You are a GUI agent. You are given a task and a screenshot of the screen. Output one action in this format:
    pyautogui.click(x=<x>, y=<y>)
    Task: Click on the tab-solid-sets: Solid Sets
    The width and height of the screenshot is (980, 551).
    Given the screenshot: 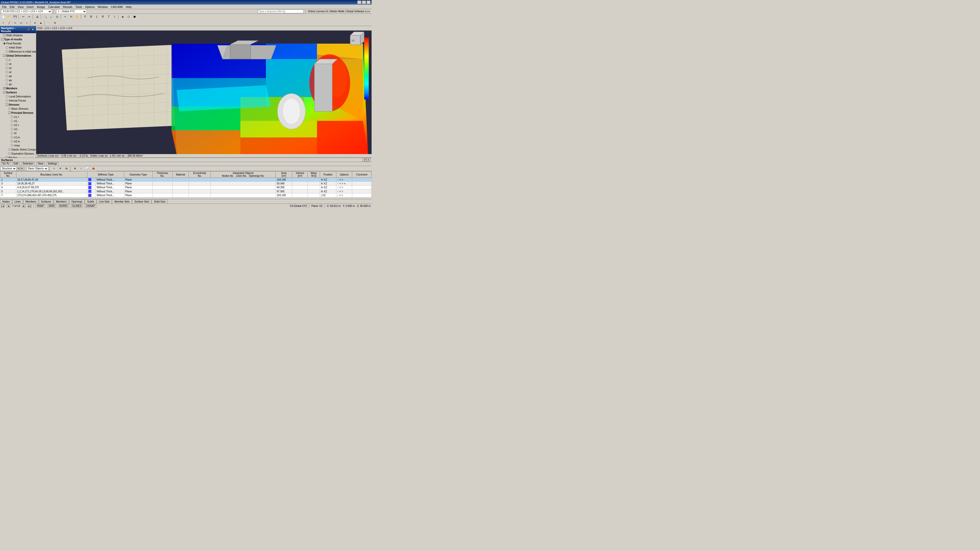 What is the action you would take?
    pyautogui.click(x=160, y=202)
    